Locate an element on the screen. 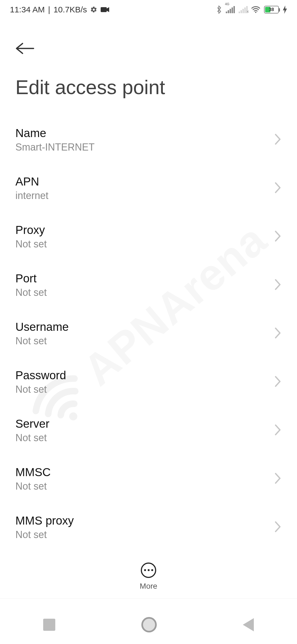 The height and width of the screenshot is (644, 297). nav-home-button is located at coordinates (149, 625).